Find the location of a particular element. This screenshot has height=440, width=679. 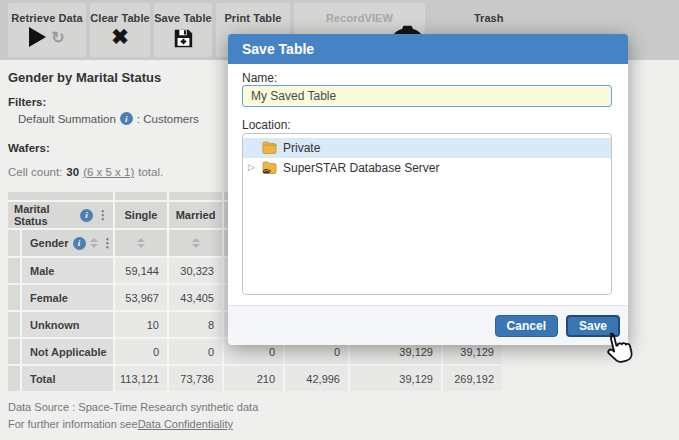

expand-caret-icon: ▷ is located at coordinates (252, 167).